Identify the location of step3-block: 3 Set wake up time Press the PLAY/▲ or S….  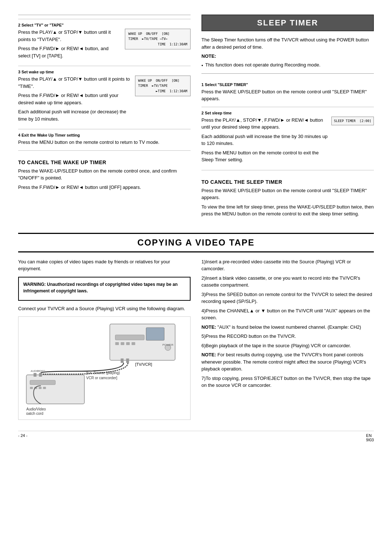
(105, 95).